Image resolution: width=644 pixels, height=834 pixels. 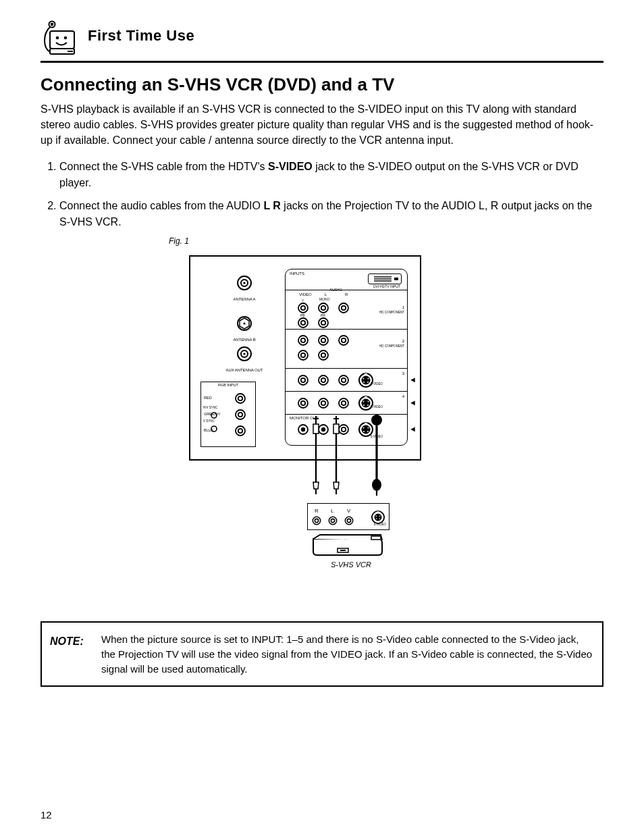 I want to click on out-r, so click(x=344, y=429).